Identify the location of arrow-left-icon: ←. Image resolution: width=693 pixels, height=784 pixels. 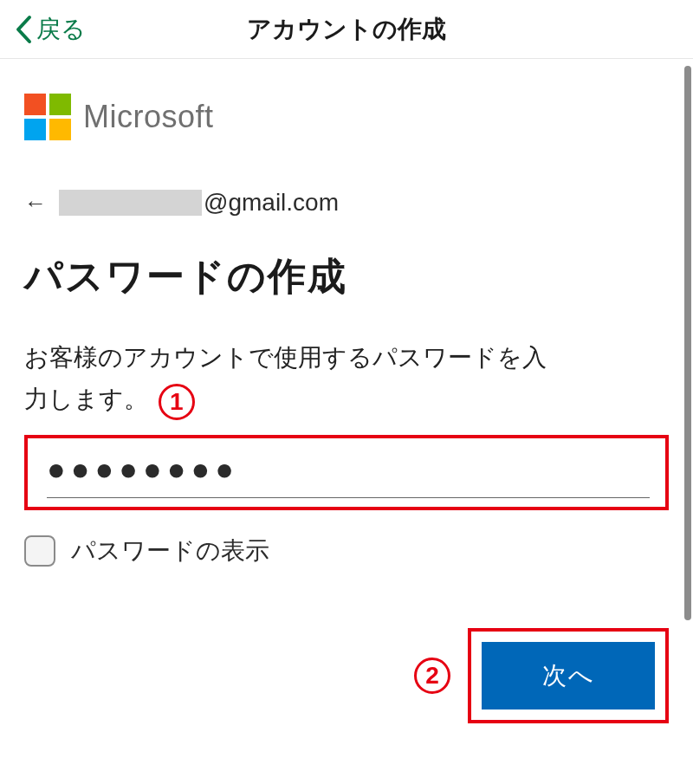
(36, 203).